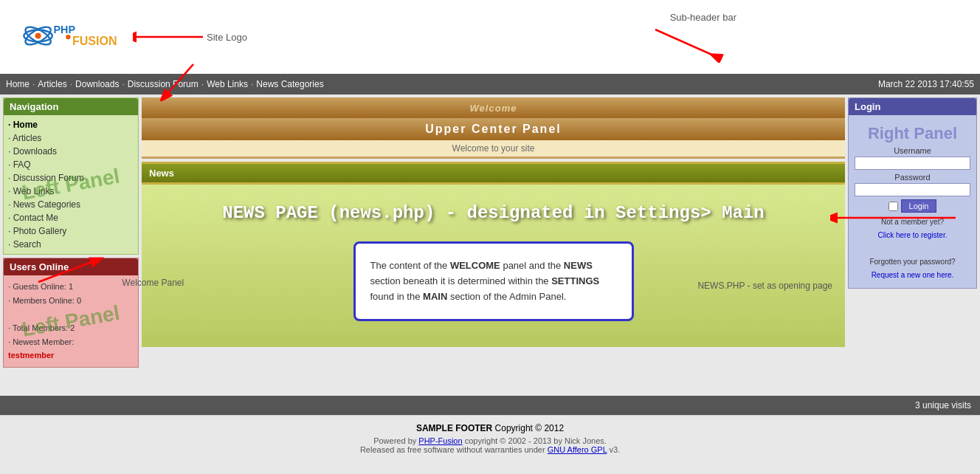 The height and width of the screenshot is (474, 980). Describe the element at coordinates (926, 84) in the screenshot. I see `date-display: March 22 2013 17:40:55` at that location.